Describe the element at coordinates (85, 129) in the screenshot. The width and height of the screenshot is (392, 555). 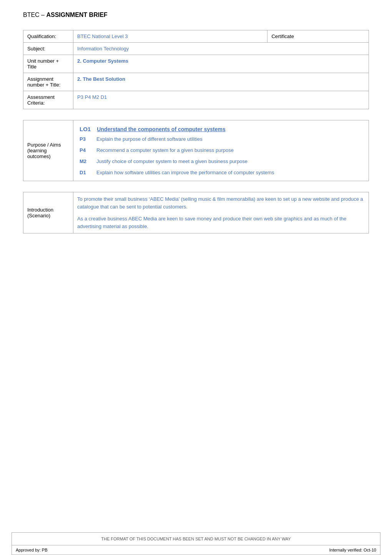
I see `lo-heading-code: LO1` at that location.